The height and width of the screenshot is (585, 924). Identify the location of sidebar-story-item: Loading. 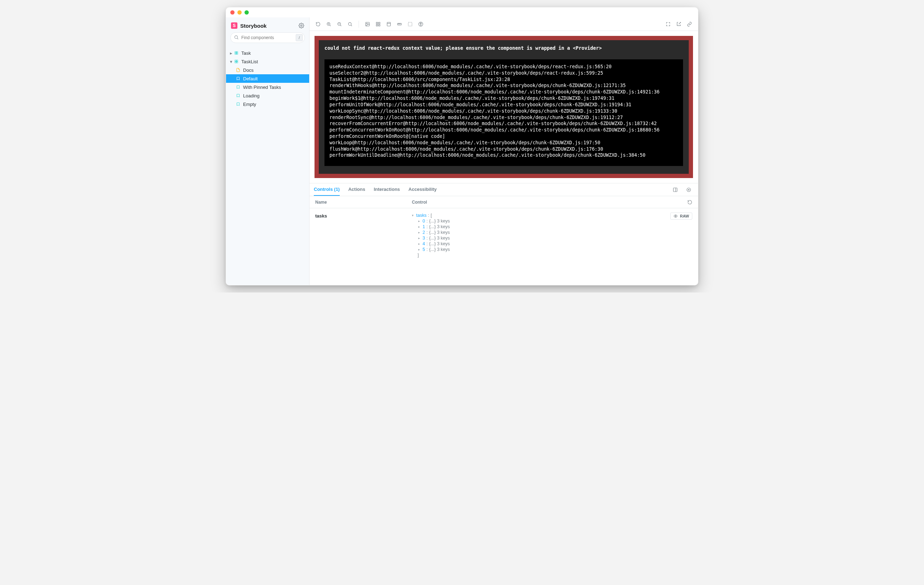
(268, 96).